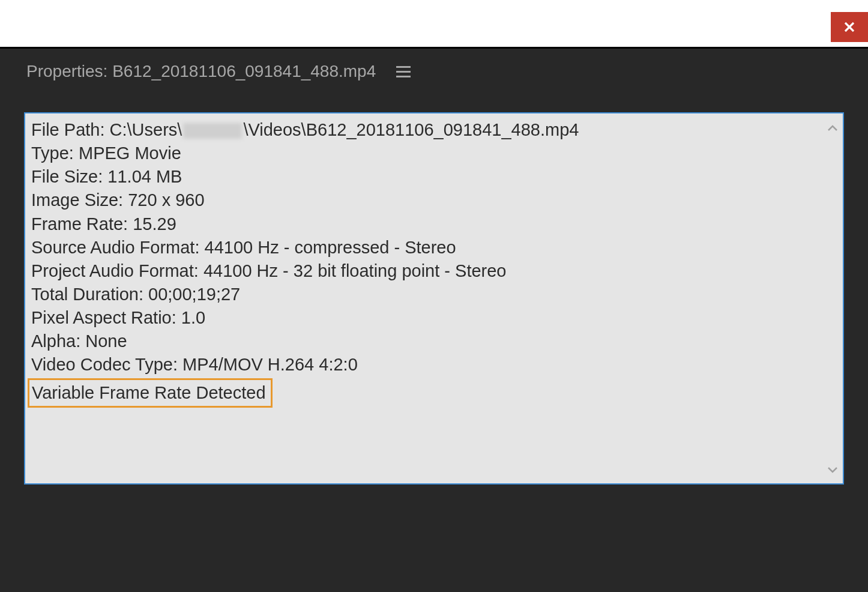 This screenshot has width=868, height=592. What do you see at coordinates (434, 23) in the screenshot?
I see `top-bar` at bounding box center [434, 23].